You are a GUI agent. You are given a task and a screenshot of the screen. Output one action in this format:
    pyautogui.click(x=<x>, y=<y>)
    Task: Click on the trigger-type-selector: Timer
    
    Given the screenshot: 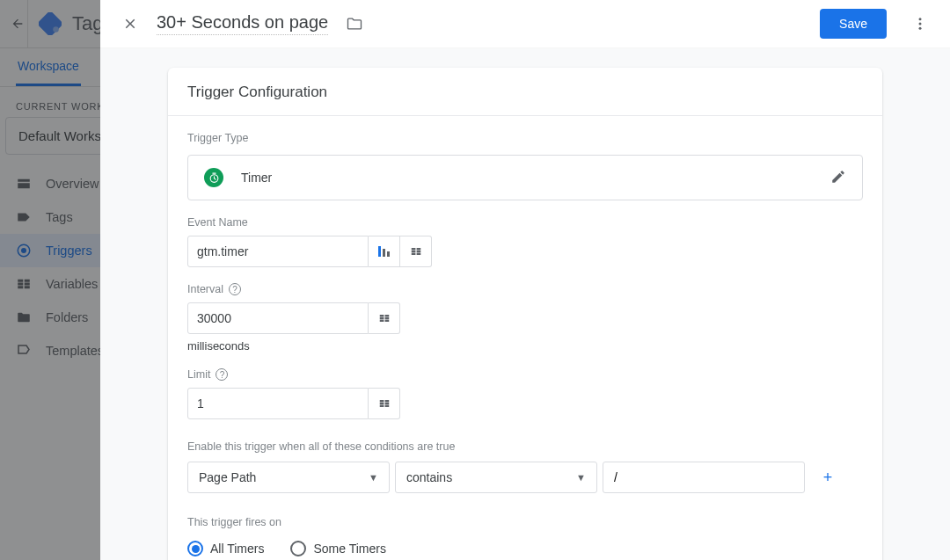 What is the action you would take?
    pyautogui.click(x=525, y=178)
    